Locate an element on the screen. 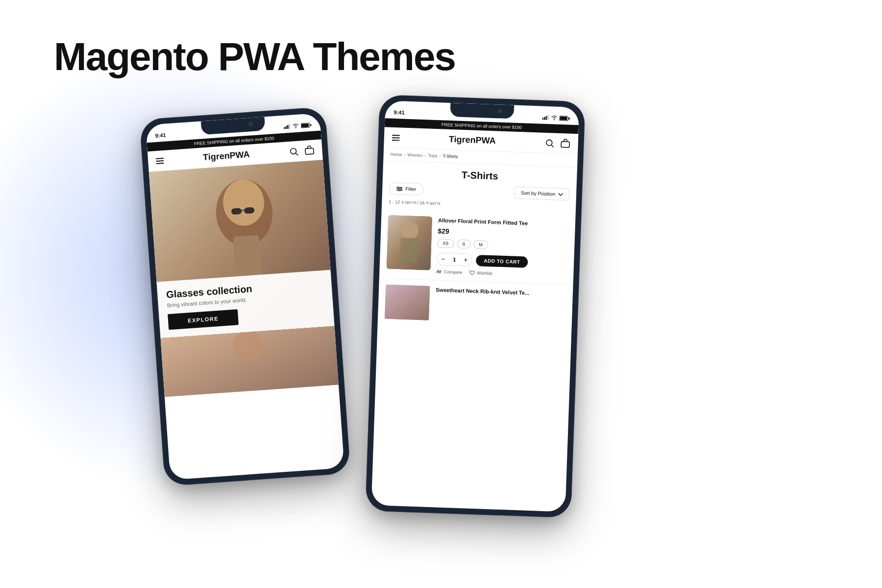  product-item-1: Allover Floral Print Form Fitted Tee $29… is located at coordinates (477, 247).